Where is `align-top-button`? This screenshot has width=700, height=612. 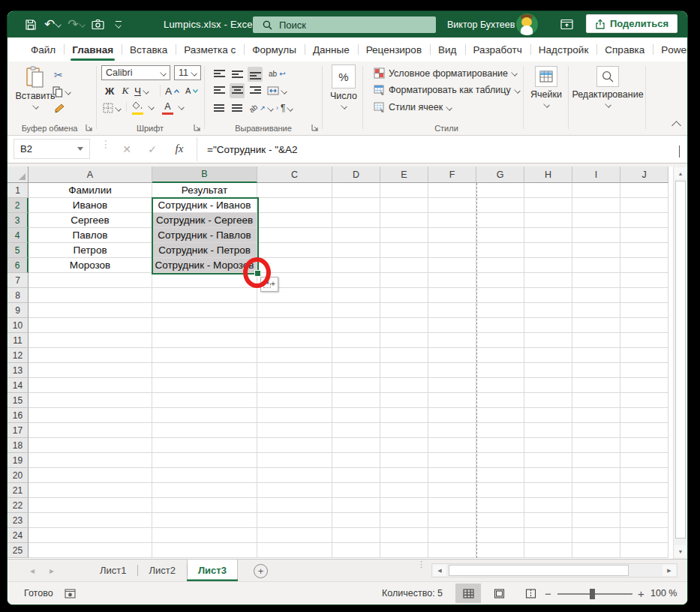 align-top-button is located at coordinates (219, 74).